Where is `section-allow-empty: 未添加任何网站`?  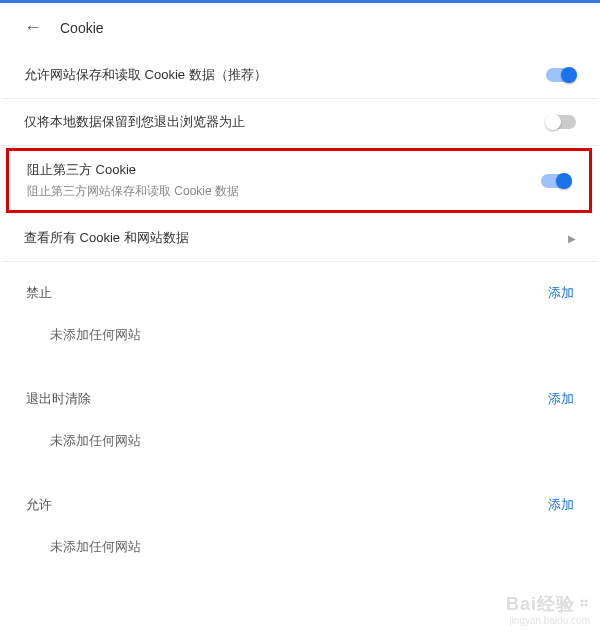
section-allow-empty: 未添加任何网站 is located at coordinates (300, 551).